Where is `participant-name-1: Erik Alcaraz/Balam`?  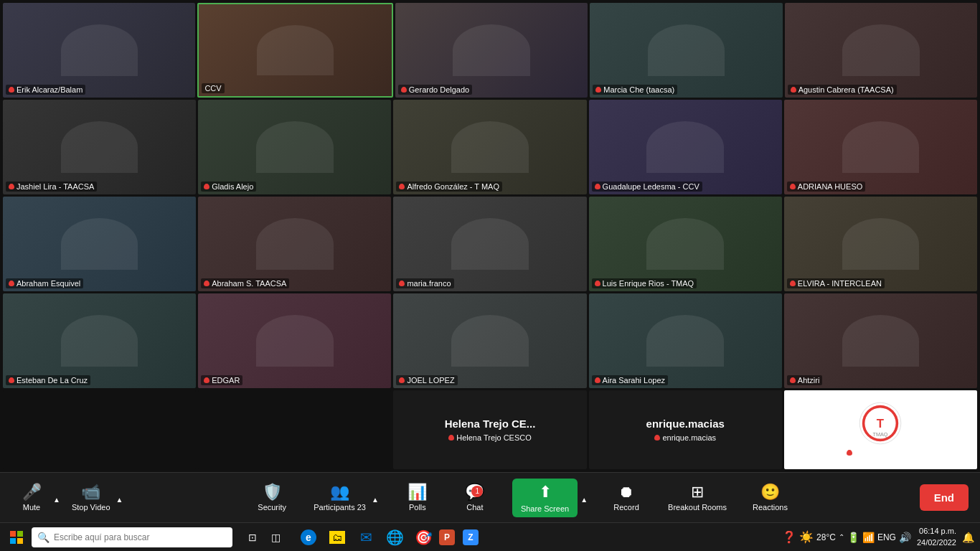
participant-name-1: Erik Alcaraz/Balam is located at coordinates (46, 90).